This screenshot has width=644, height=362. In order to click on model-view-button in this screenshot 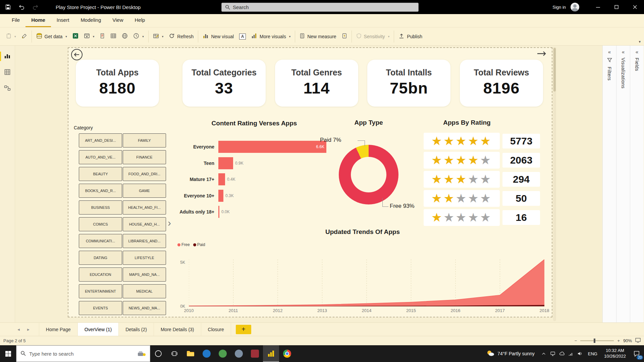, I will do `click(7, 88)`.